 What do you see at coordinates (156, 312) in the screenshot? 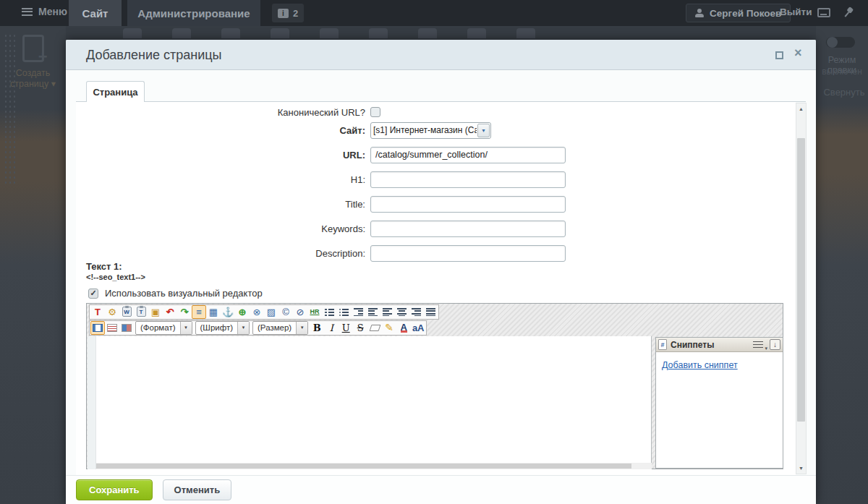
I see `insert-component-icon: ▣` at bounding box center [156, 312].